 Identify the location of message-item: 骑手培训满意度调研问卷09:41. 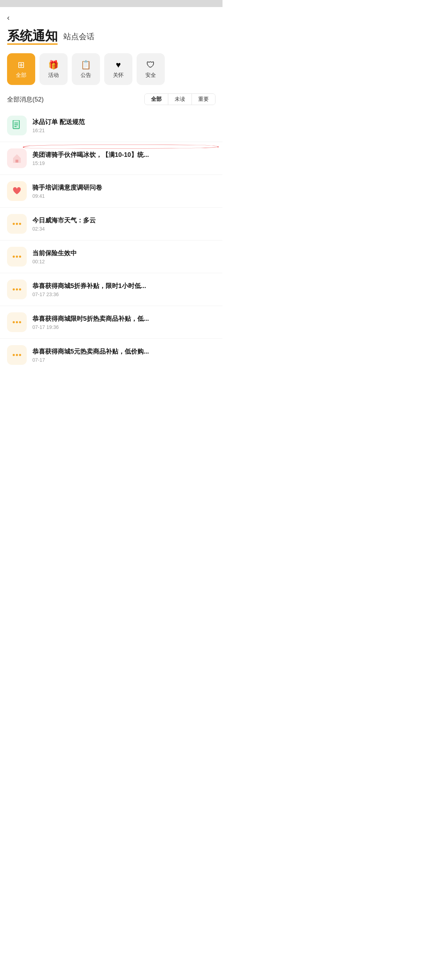
(111, 191).